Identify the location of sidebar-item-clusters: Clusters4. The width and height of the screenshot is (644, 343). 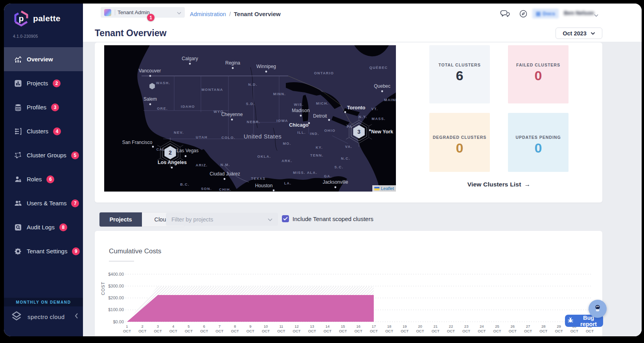
(43, 131).